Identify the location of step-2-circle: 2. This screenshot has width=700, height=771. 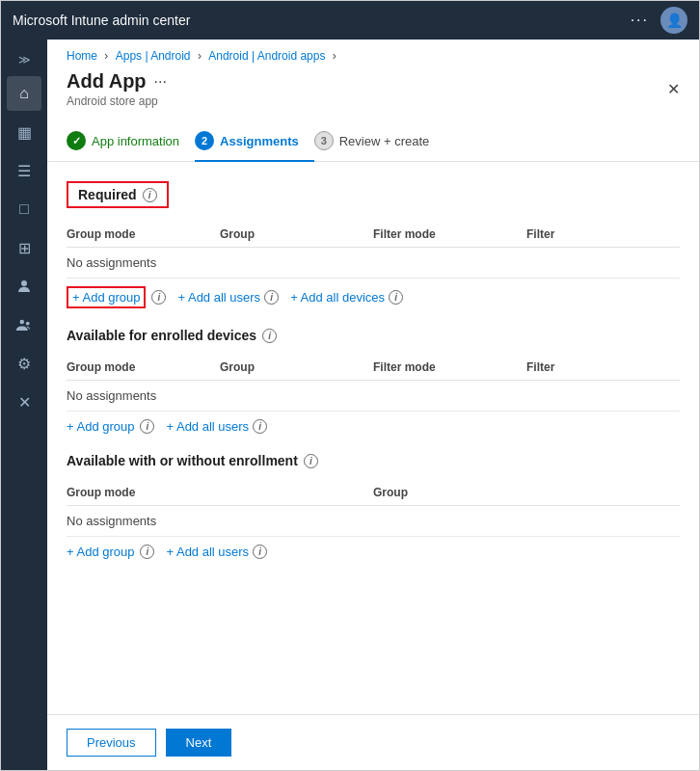
(204, 141).